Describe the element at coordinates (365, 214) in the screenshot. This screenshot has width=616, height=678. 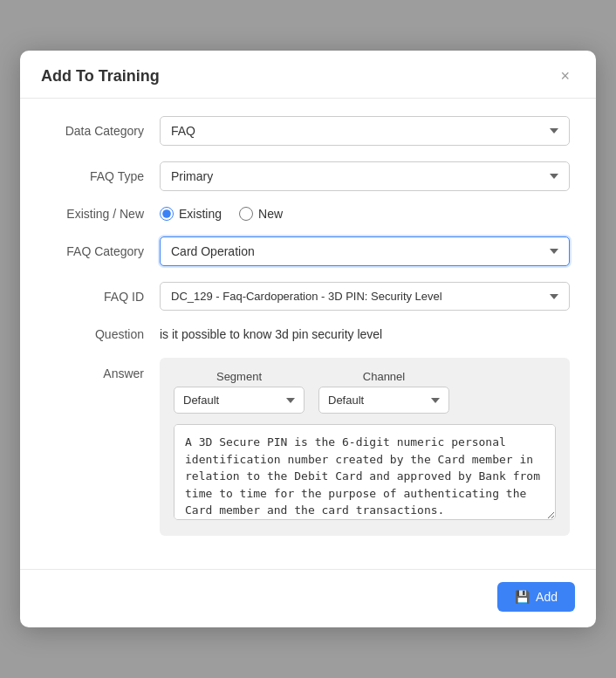
I see `existing-new-control: Existing New` at that location.